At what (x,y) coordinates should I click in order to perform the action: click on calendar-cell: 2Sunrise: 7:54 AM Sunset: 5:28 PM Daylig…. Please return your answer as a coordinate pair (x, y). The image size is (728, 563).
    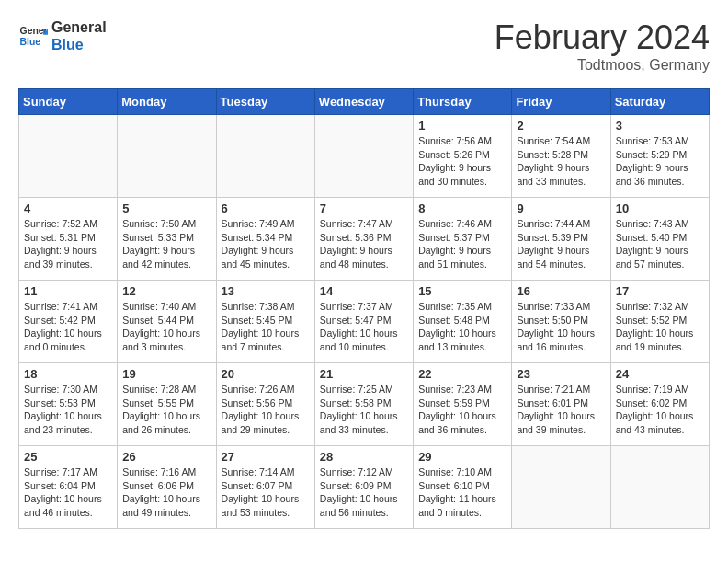
    Looking at the image, I should click on (561, 156).